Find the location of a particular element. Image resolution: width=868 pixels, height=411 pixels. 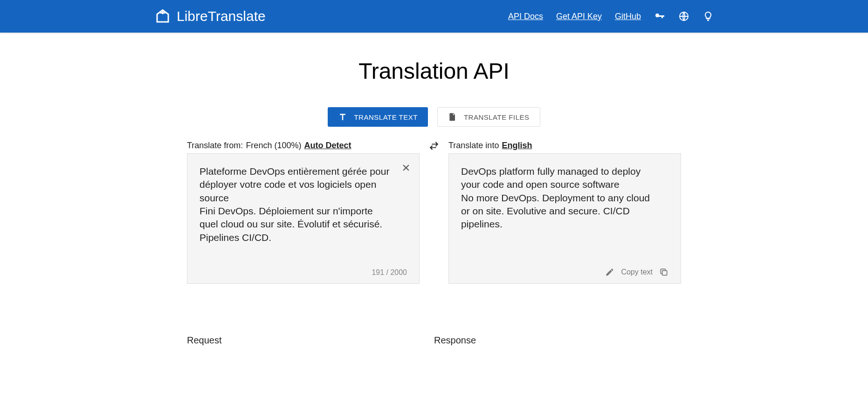

char-count: 191 / 2000 is located at coordinates (303, 273).